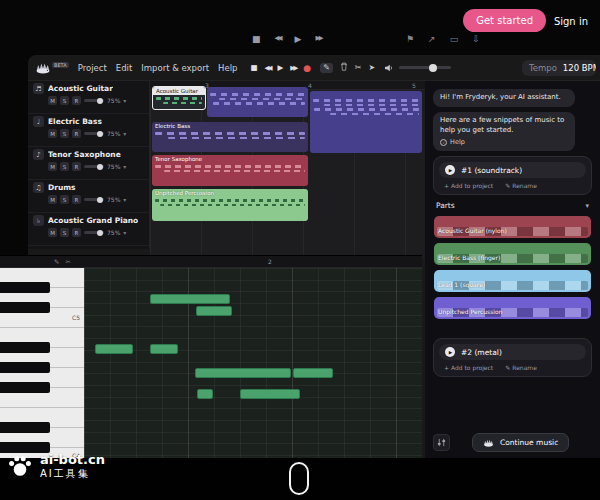  Describe the element at coordinates (179, 98) in the screenshot. I see `clip-acoustic-guitar: Acoustic Guitar` at that location.